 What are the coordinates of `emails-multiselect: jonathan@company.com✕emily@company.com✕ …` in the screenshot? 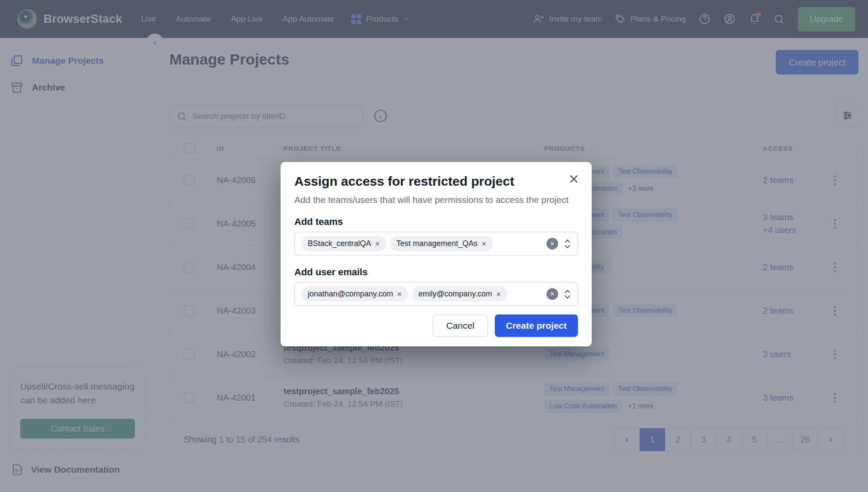 It's located at (436, 294).